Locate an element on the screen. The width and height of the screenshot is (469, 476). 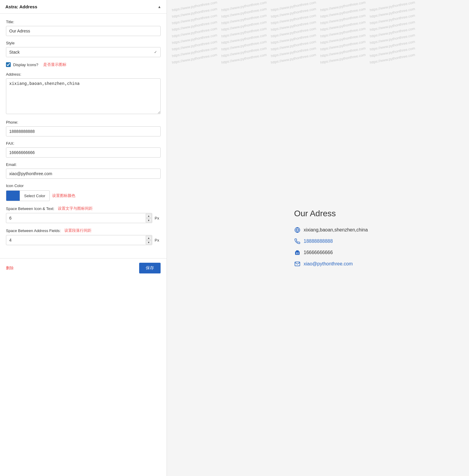
space-address-arrows: ▲ ▼ is located at coordinates (149, 240).